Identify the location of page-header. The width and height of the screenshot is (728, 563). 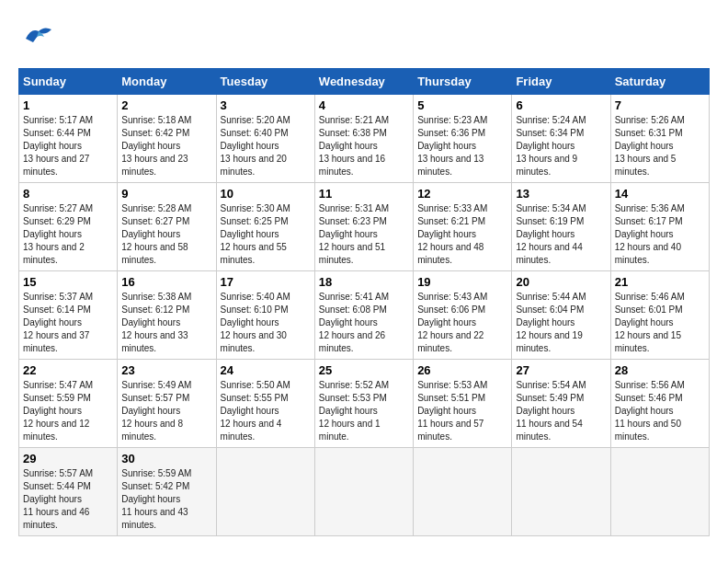
(364, 39).